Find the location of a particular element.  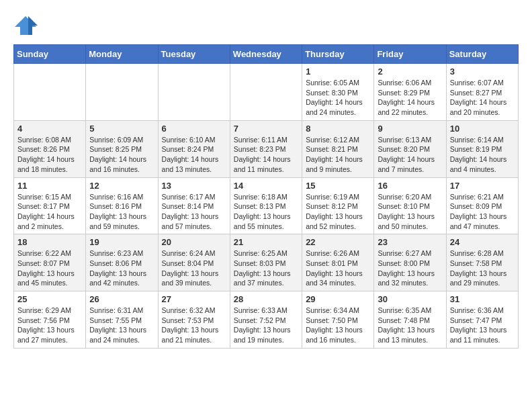

weekday-header: Saturday is located at coordinates (482, 54).